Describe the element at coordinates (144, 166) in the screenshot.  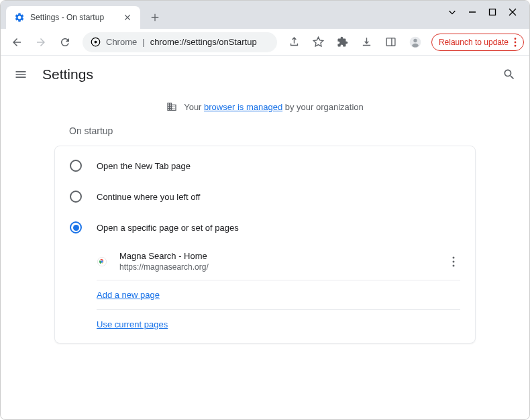
I see `option-label: Open the New Tab page` at that location.